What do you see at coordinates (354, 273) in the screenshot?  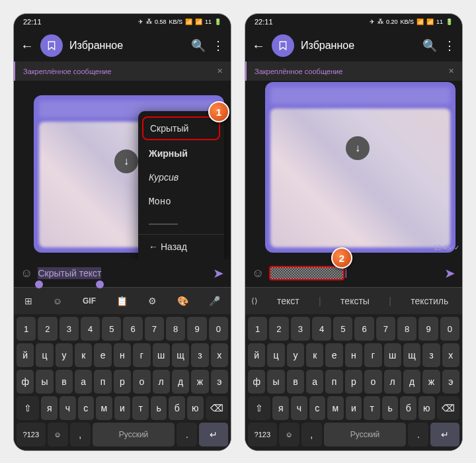 I see `message-input: |` at bounding box center [354, 273].